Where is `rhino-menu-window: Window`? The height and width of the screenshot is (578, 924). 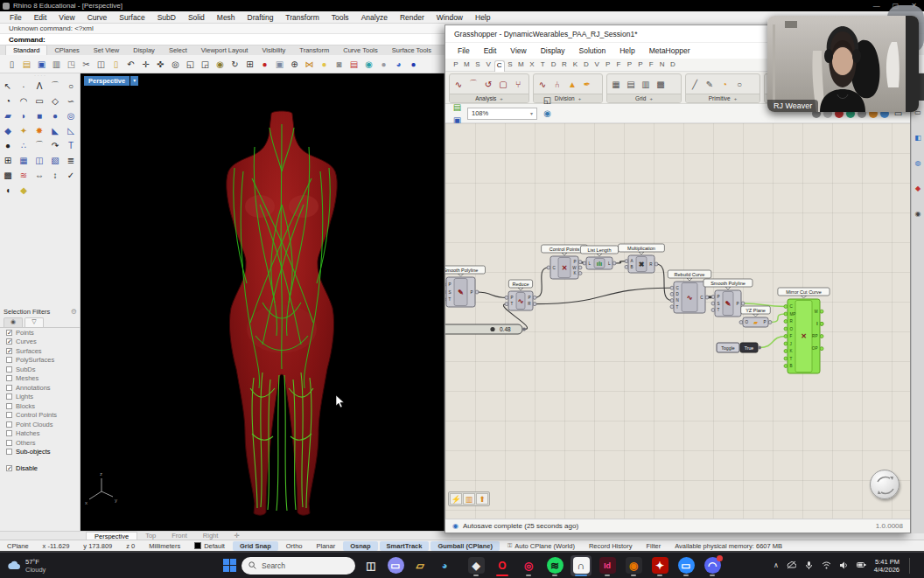
rhino-menu-window: Window is located at coordinates (450, 17).